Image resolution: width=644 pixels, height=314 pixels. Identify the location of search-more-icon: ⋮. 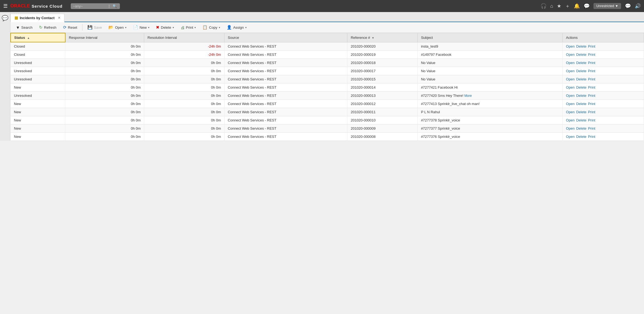
(109, 6).